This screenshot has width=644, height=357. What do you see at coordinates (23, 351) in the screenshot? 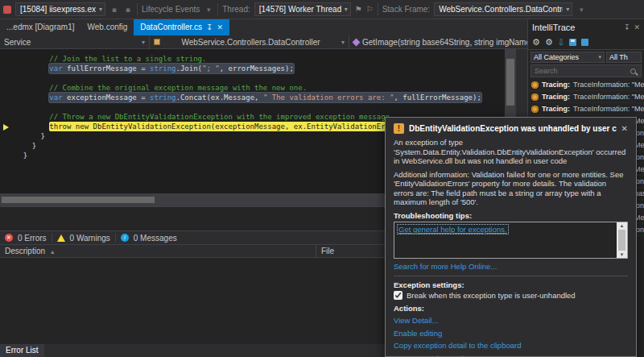
I see `tab-error-list: Error List` at bounding box center [23, 351].